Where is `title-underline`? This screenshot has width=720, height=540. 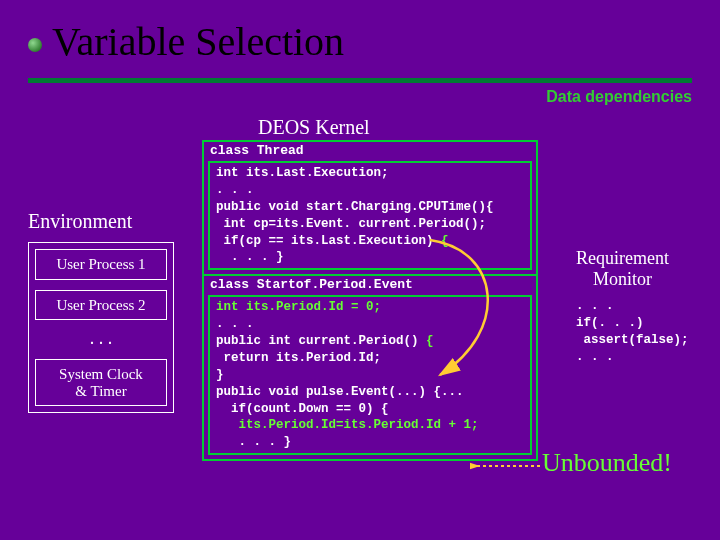 title-underline is located at coordinates (360, 80).